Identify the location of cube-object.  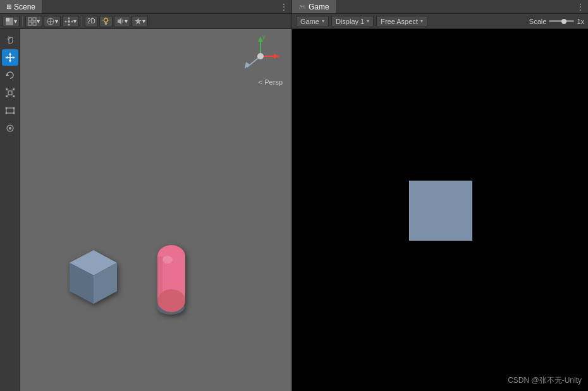
(94, 277).